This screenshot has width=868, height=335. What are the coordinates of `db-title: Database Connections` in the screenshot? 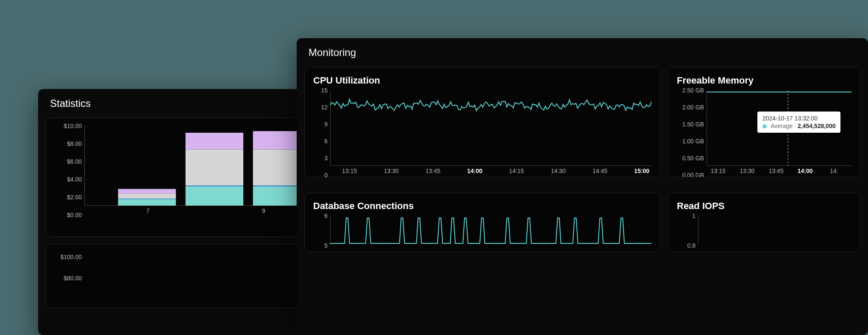 It's located at (482, 206).